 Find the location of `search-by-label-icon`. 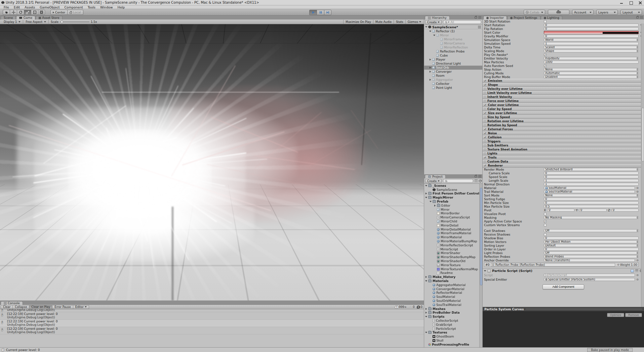

search-by-label-icon is located at coordinates (480, 181).